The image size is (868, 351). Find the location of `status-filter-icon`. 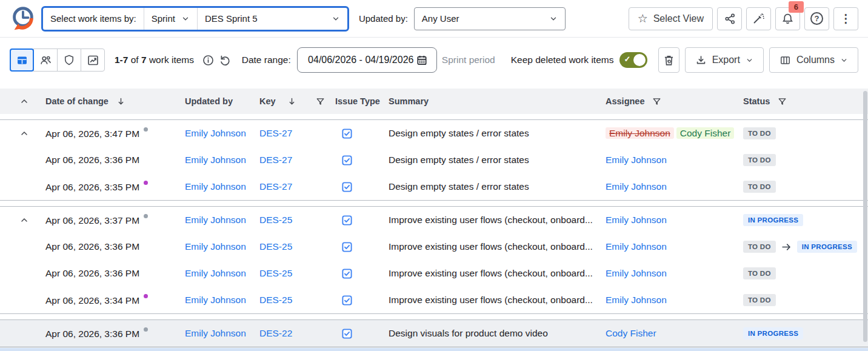

status-filter-icon is located at coordinates (782, 102).